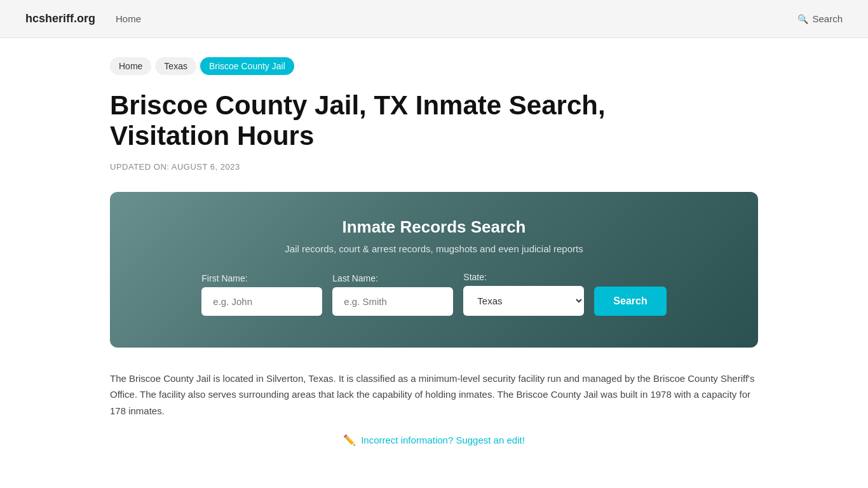  Describe the element at coordinates (128, 19) in the screenshot. I see `nav-home-link: Home` at that location.